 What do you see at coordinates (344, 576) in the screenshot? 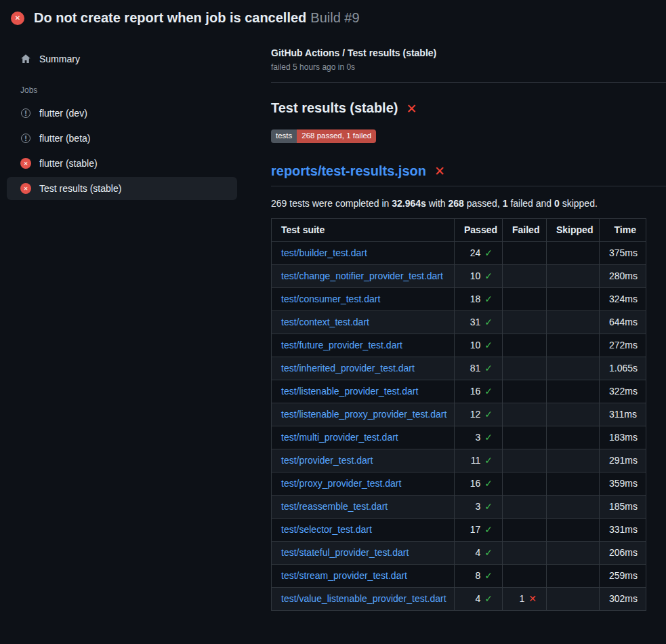
I see `suite-link: test/stream_provider_test.dart` at bounding box center [344, 576].